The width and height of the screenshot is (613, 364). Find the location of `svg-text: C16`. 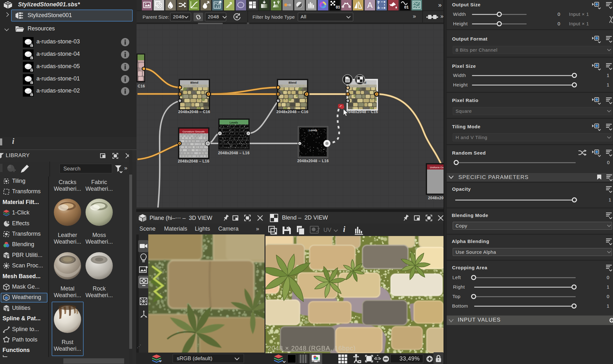

svg-text: C16 is located at coordinates (141, 86).